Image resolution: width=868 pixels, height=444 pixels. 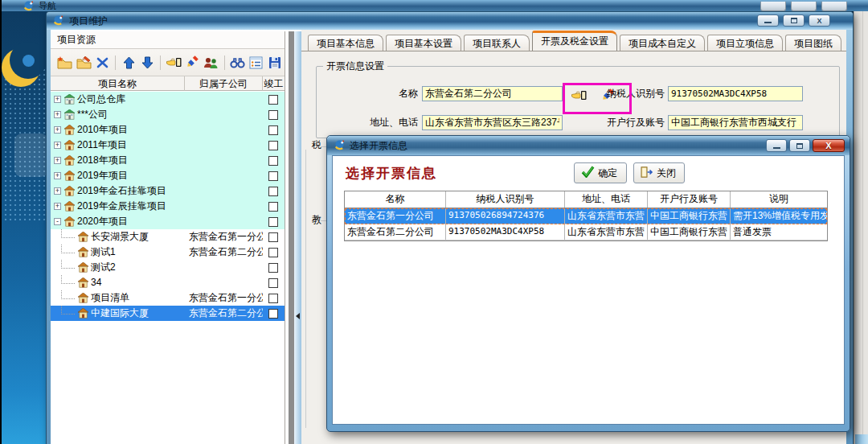 What do you see at coordinates (167, 236) in the screenshot?
I see `tree-row: 长安湖景大厦东营金石第一分公司` at bounding box center [167, 236].